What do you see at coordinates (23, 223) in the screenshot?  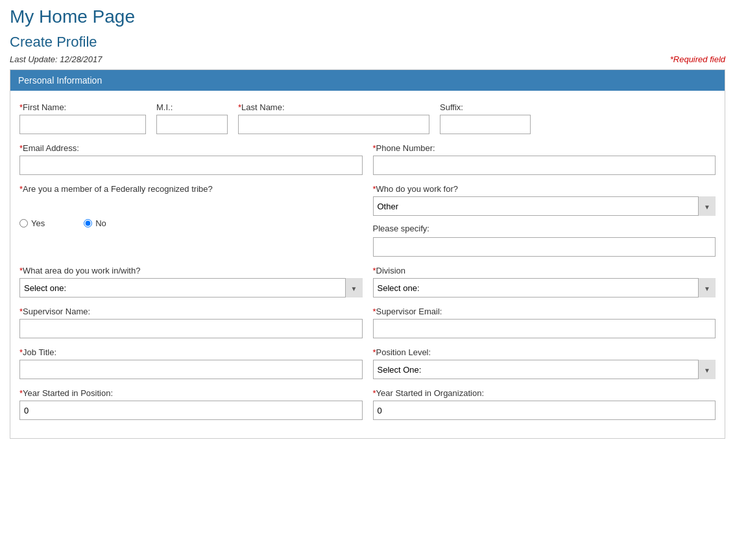 I see `yes-radio` at bounding box center [23, 223].